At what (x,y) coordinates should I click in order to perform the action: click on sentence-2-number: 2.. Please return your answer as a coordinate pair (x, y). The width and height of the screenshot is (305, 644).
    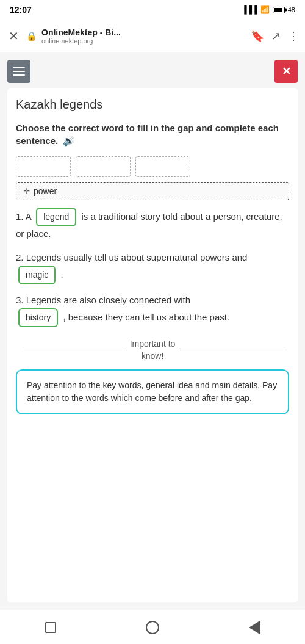
    Looking at the image, I should click on (20, 258).